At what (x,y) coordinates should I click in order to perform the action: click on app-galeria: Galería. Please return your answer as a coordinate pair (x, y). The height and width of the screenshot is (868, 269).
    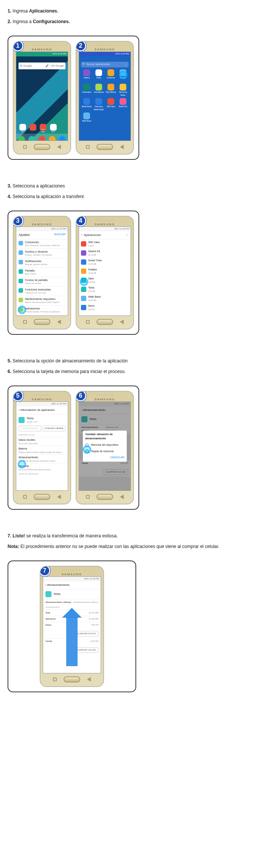
    Looking at the image, I should click on (87, 76).